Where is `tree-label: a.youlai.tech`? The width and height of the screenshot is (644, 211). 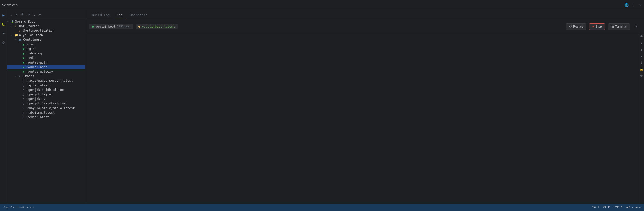 tree-label: a.youlai.tech is located at coordinates (31, 35).